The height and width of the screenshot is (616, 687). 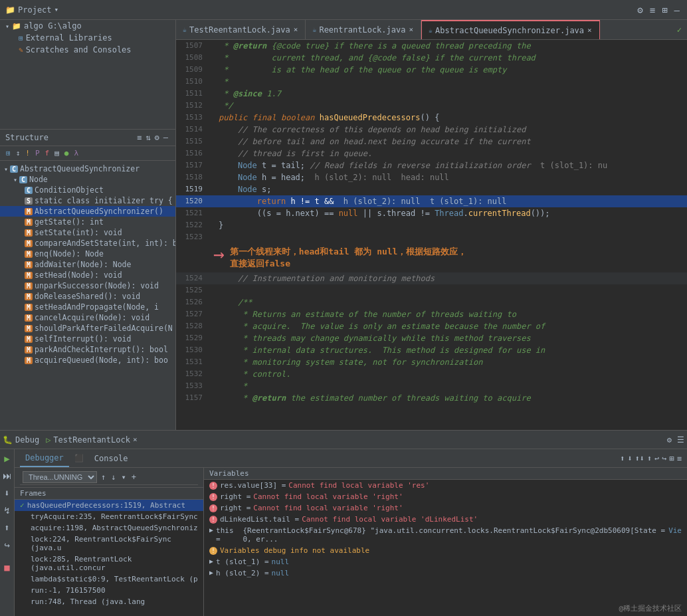 I want to click on struct-cond-label: ConditionObject, so click(x=69, y=190).